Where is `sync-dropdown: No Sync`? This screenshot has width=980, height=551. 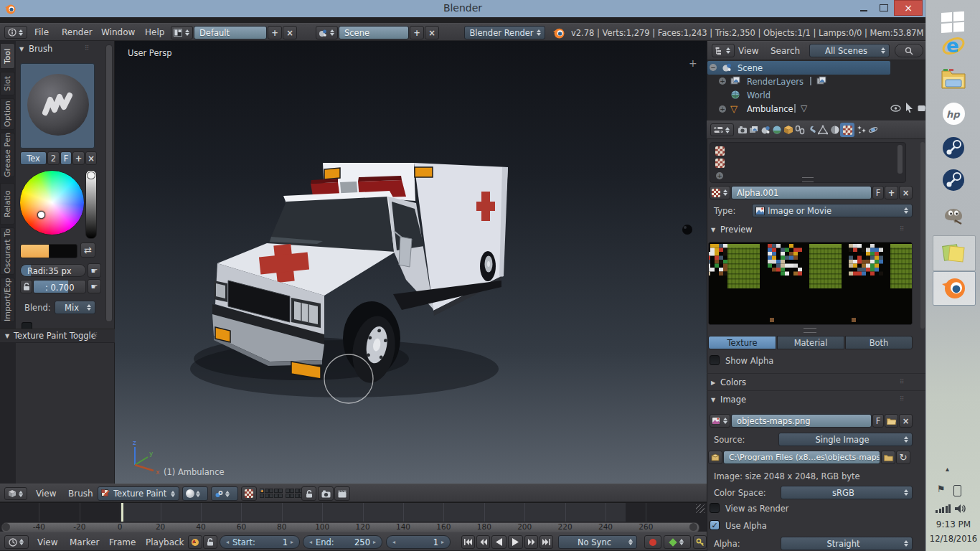 sync-dropdown: No Sync is located at coordinates (598, 542).